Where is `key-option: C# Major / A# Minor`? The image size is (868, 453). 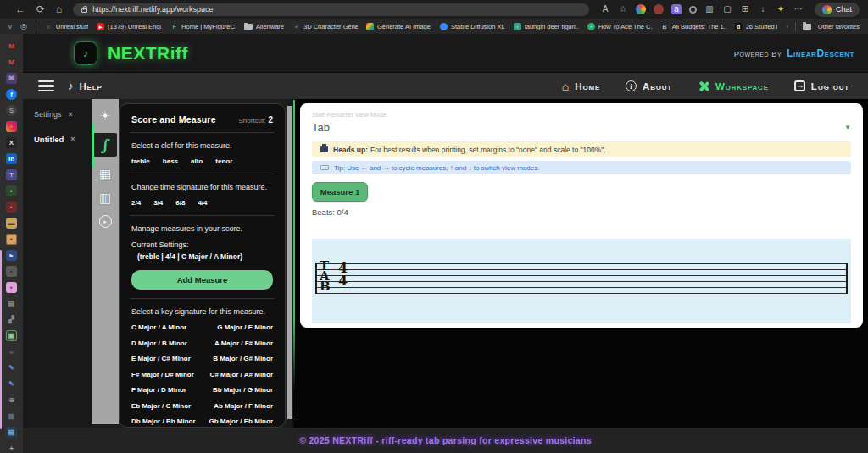
key-option: C# Major / A# Minor is located at coordinates (242, 374).